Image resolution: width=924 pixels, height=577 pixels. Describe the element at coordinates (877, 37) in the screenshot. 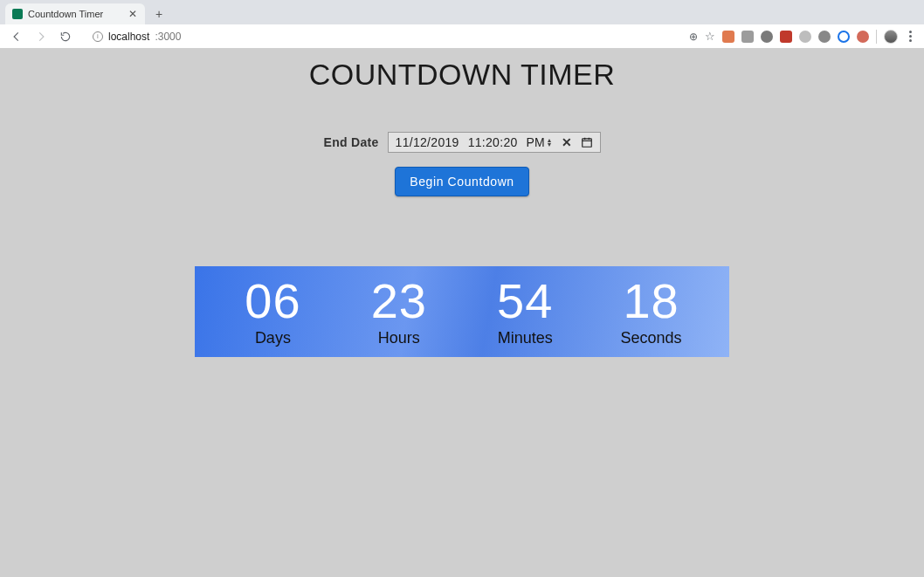

I see `separator` at that location.